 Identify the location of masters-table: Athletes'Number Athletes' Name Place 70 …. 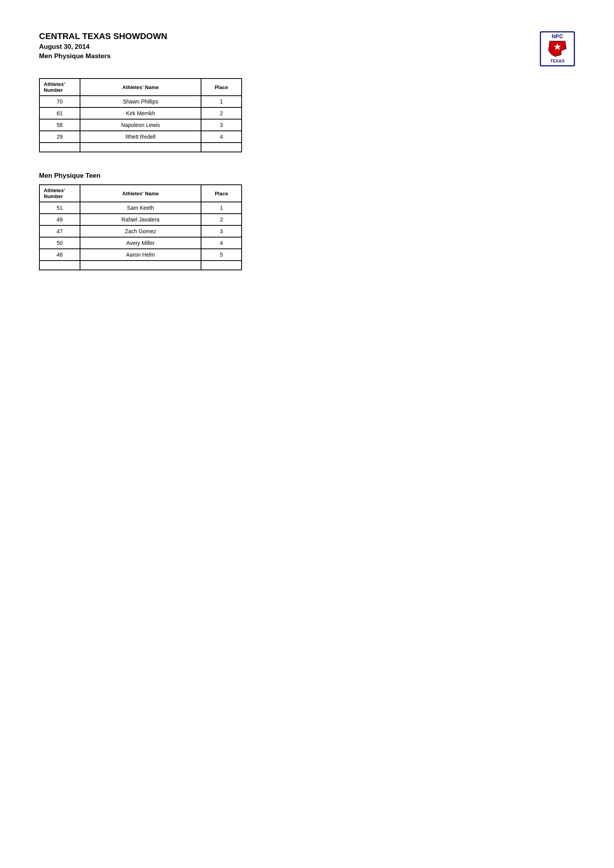
(141, 115).